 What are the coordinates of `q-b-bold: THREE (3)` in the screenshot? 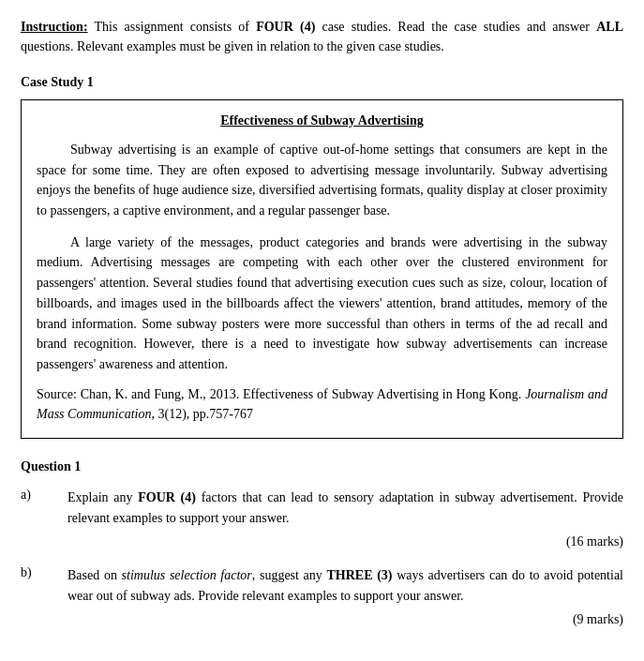 It's located at (360, 576).